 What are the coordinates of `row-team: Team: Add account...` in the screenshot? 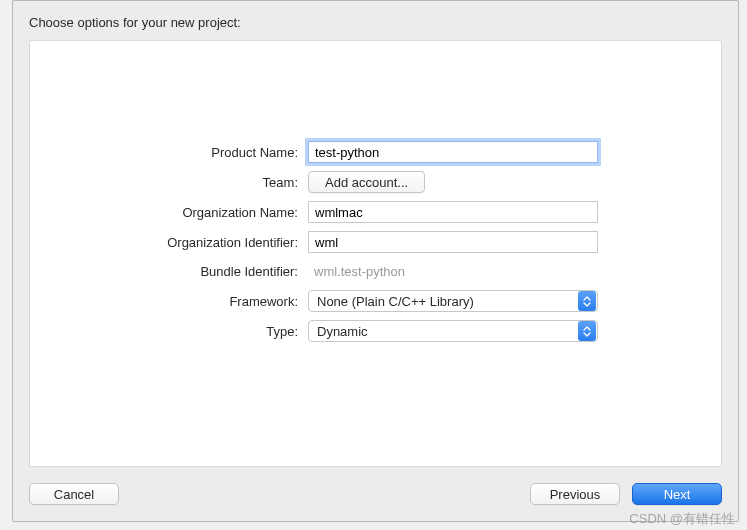 It's located at (376, 182).